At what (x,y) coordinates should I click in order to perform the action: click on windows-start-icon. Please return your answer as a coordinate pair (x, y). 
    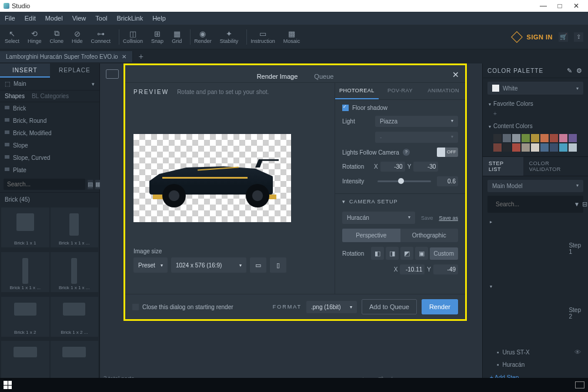
    Looking at the image, I should click on (8, 385).